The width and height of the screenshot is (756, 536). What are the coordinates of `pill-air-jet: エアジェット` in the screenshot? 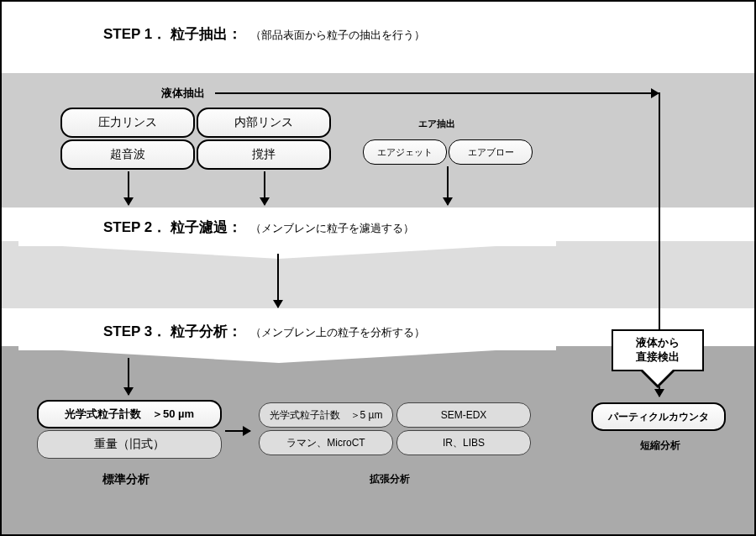 It's located at (405, 152).